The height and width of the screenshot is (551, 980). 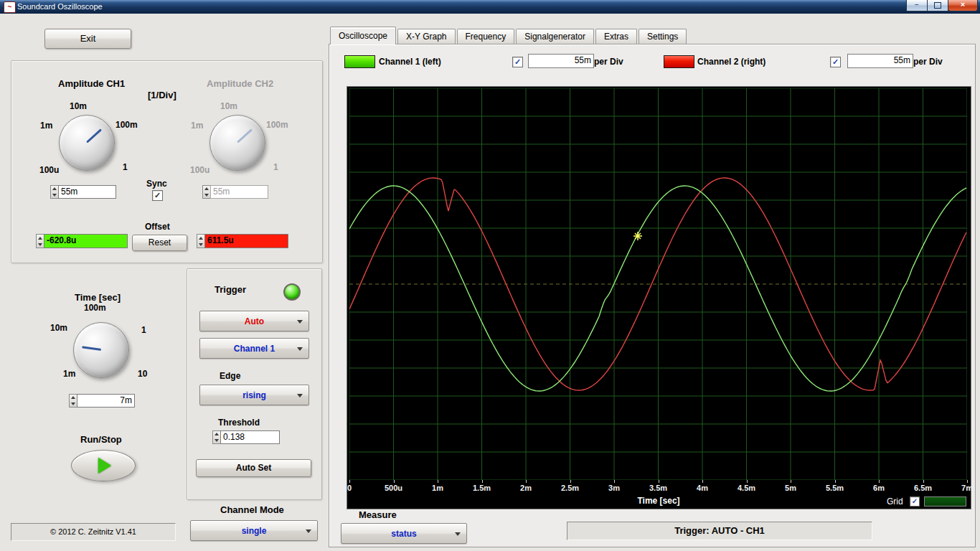 What do you see at coordinates (967, 488) in the screenshot?
I see `x-tick-label: 7m` at bounding box center [967, 488].